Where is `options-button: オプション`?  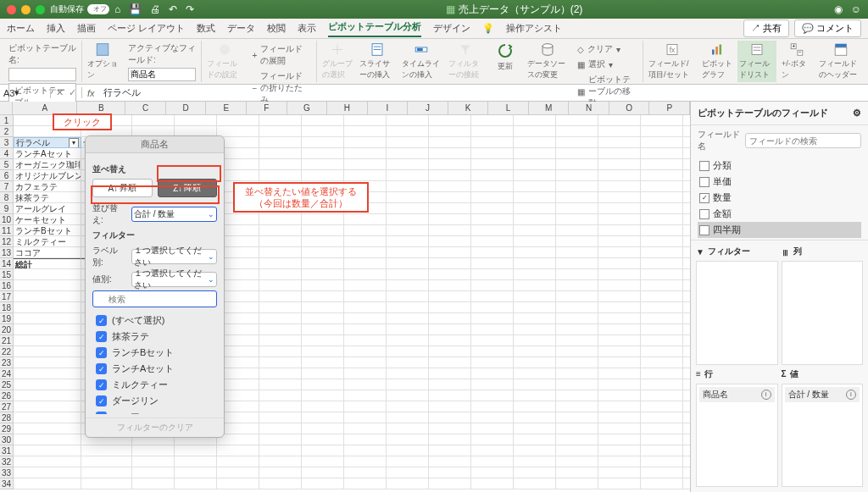
options-button: オプション is located at coordinates (103, 61).